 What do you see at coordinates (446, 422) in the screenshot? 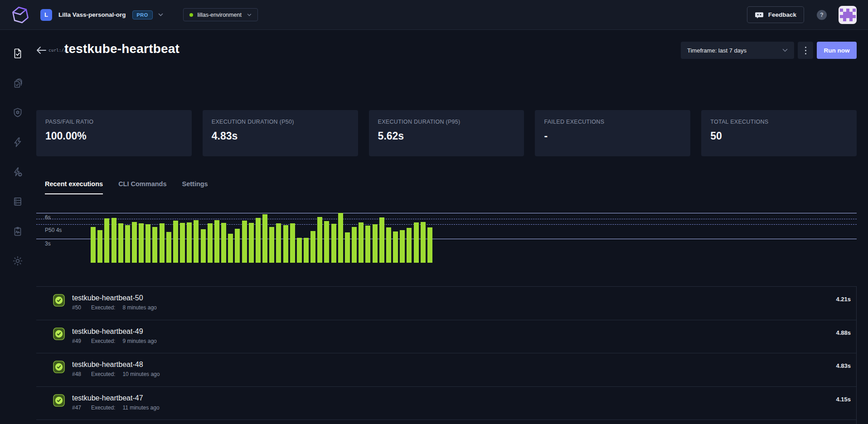
I see `next-row-separator` at bounding box center [446, 422].